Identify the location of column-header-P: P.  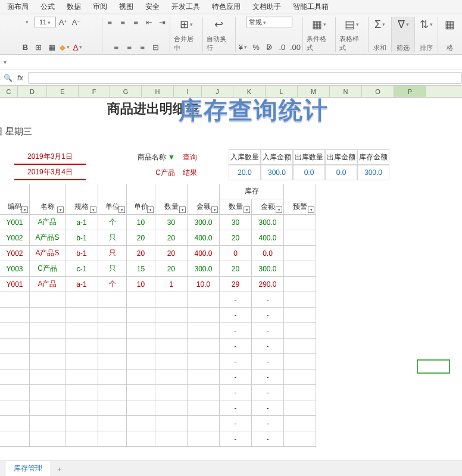
(410, 92).